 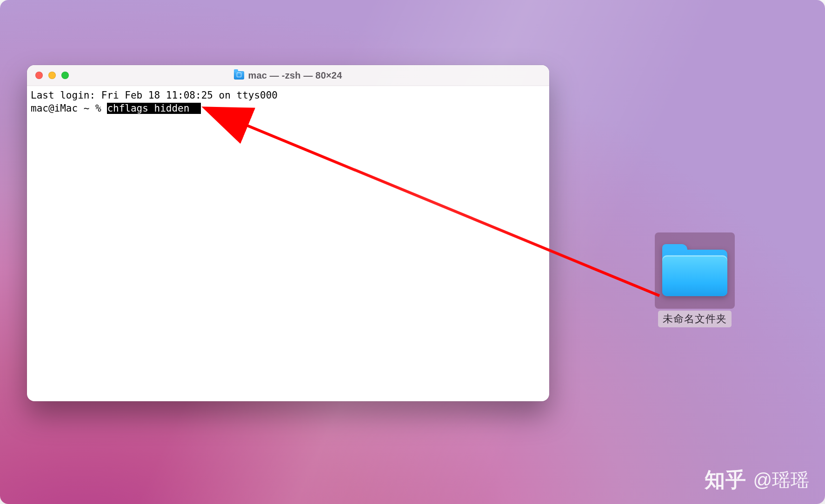 I want to click on terminal-command-selected: chflags hidden, so click(x=151, y=108).